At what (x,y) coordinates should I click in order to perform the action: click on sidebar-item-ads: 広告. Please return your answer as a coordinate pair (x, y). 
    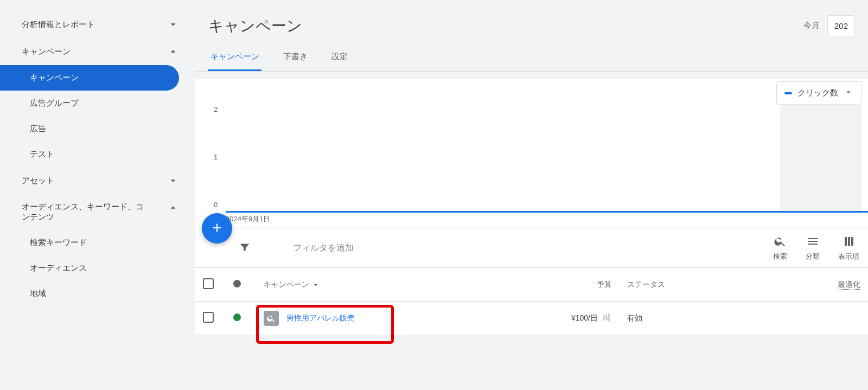
    Looking at the image, I should click on (113, 129).